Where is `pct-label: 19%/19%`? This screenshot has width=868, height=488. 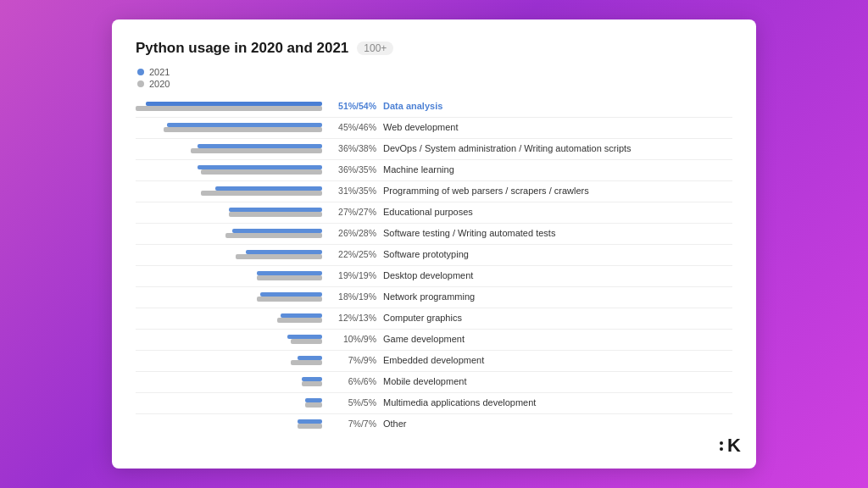 pct-label: 19%/19% is located at coordinates (353, 275).